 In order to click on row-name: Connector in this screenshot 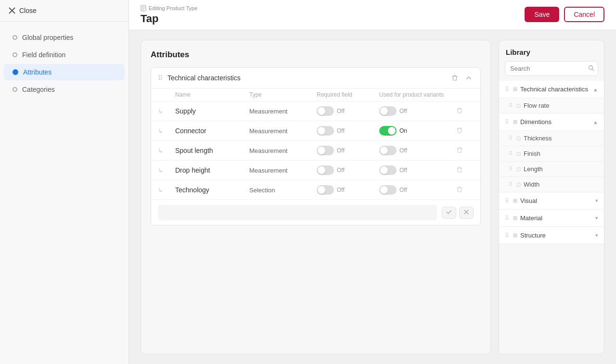, I will do `click(212, 131)`.